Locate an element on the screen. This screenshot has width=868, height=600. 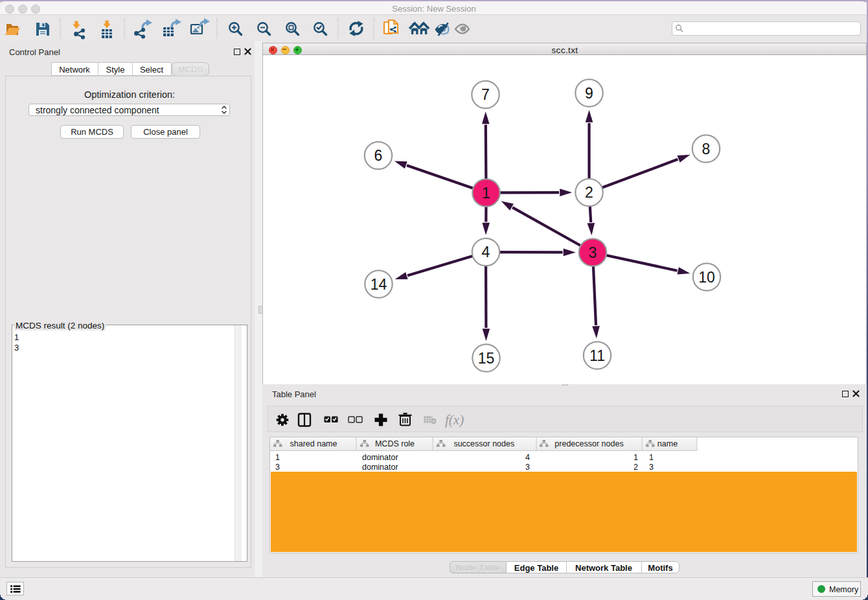
svg-text: 6 is located at coordinates (378, 156).